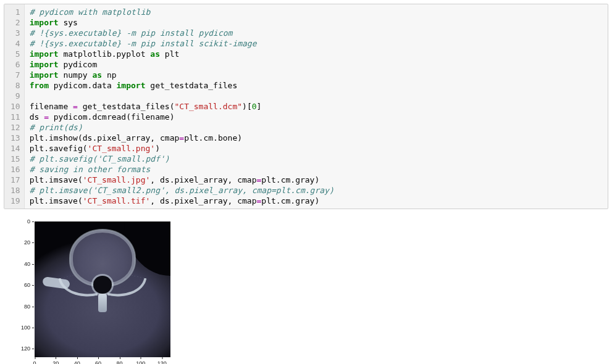  I want to click on line-number: 3, so click(15, 33).